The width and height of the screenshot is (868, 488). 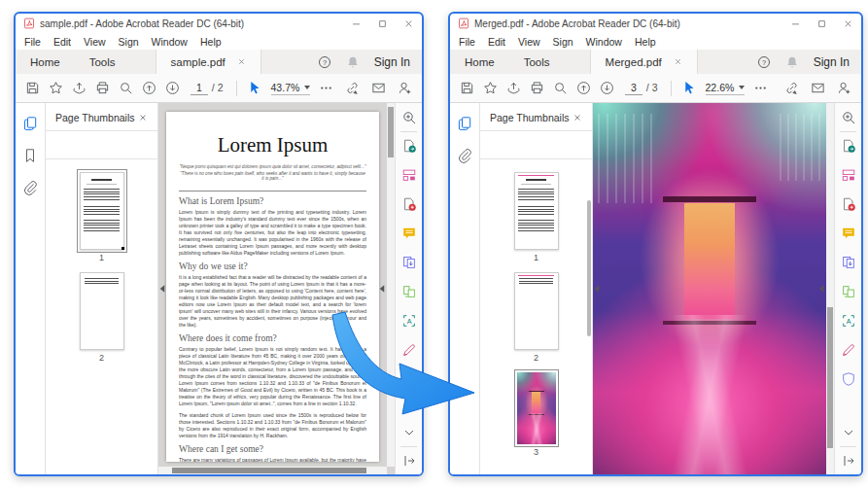 I want to click on zoom-level-dropdown: 22.6%, so click(x=725, y=88).